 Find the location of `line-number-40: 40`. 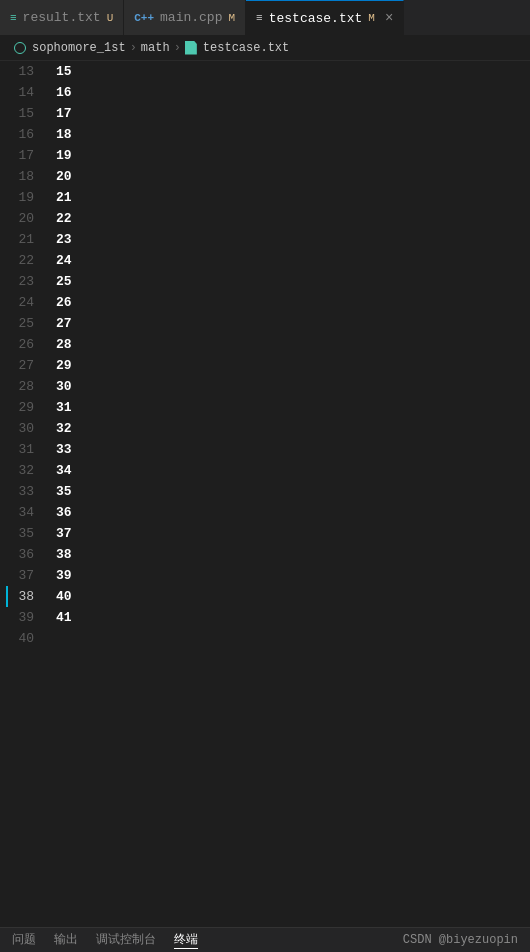

line-number-40: 40 is located at coordinates (22, 638).